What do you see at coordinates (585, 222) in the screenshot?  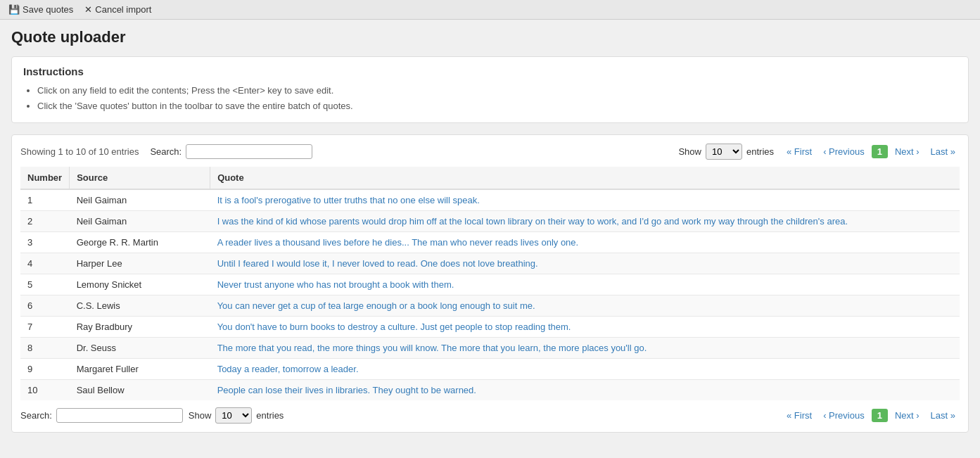 I see `cell-quote: I was the kind of kid whose parents woul…` at bounding box center [585, 222].